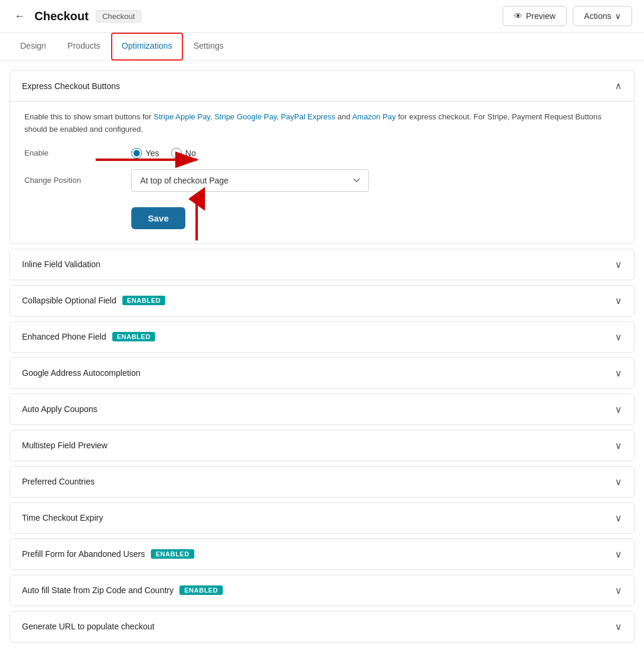 The image size is (644, 665). What do you see at coordinates (375, 216) in the screenshot?
I see `save-button-wrapper: Save` at bounding box center [375, 216].